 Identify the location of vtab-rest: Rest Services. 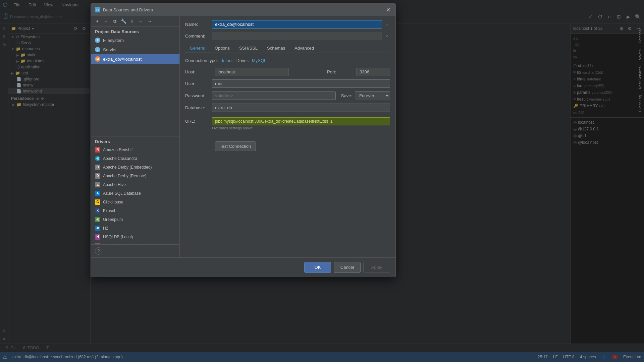
(640, 78).